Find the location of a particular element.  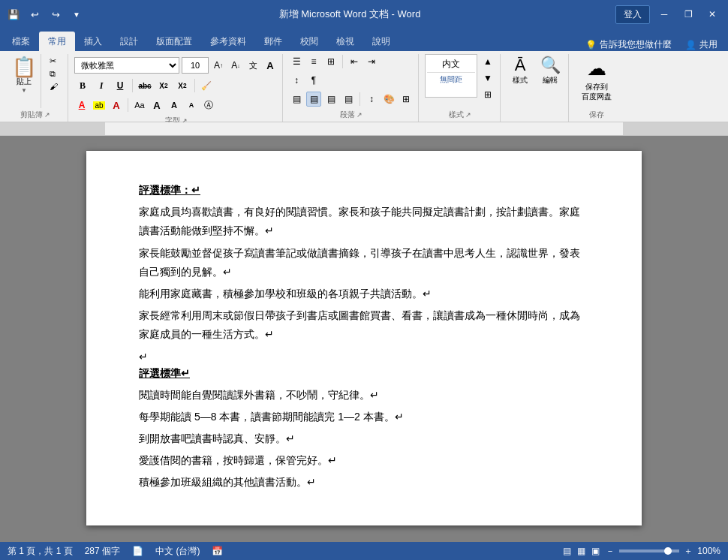

edit-mode-icon: 📄 is located at coordinates (138, 551).